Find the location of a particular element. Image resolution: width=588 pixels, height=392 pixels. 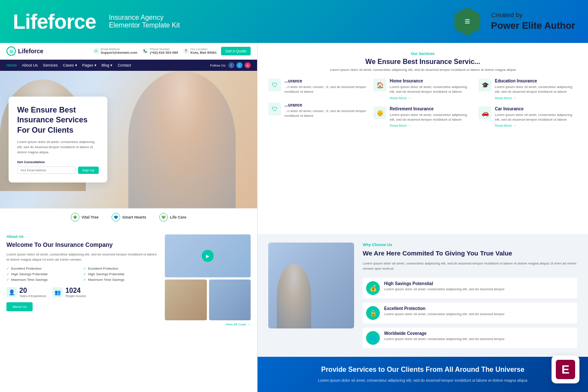

partner-vital-tree: 🌳 Vital Tree is located at coordinates (85, 217).